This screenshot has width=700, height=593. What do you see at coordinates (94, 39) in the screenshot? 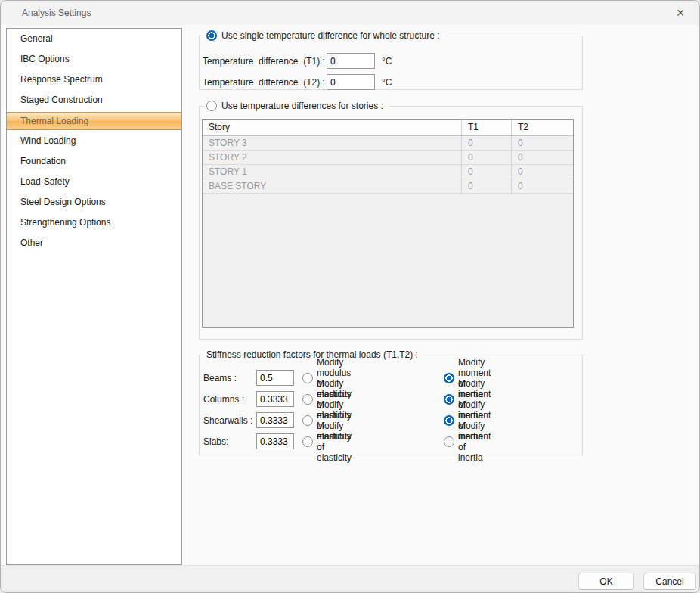
I see `sidebar-item-general: General` at bounding box center [94, 39].